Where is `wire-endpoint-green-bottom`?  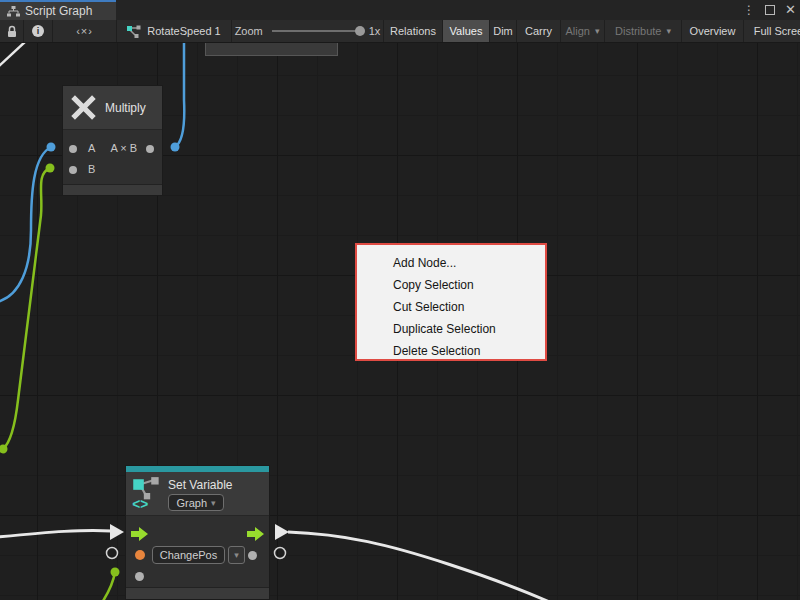 wire-endpoint-green-bottom is located at coordinates (116, 572).